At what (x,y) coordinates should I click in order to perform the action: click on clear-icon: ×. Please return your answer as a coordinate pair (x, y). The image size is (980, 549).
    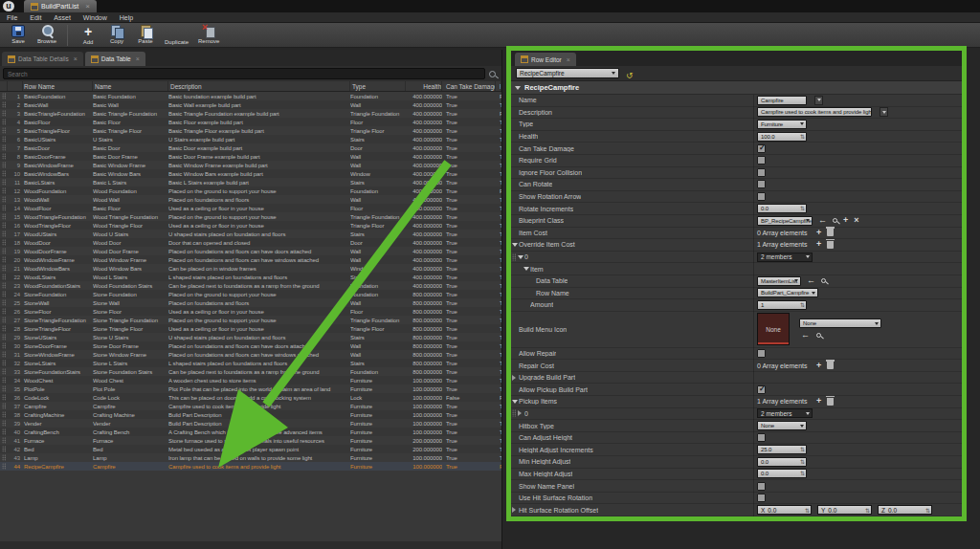
    Looking at the image, I should click on (856, 220).